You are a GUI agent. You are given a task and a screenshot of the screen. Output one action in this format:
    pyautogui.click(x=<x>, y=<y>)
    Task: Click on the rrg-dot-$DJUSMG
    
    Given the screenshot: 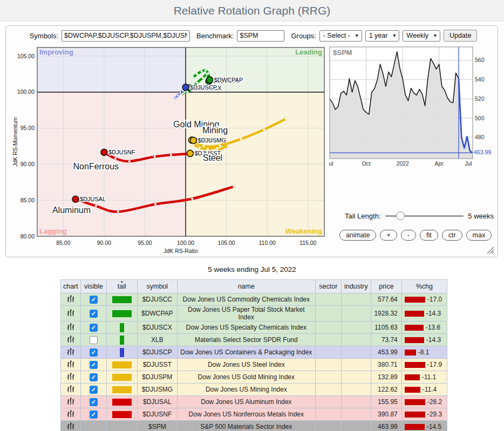 What is the action you would take?
    pyautogui.click(x=193, y=140)
    